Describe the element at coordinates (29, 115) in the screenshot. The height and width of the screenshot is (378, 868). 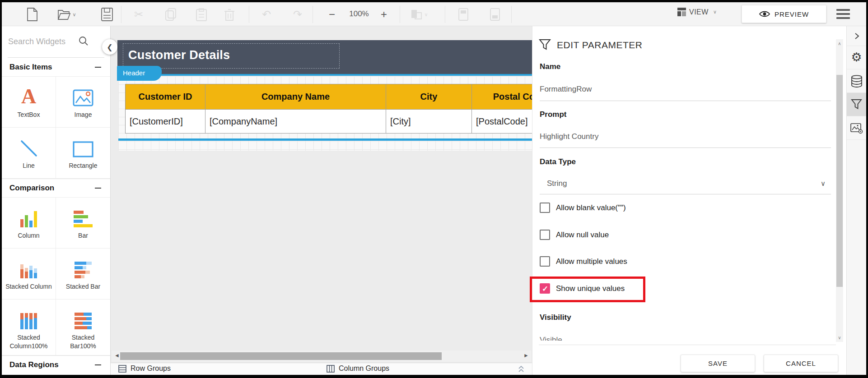
I see `widget-label: TextBox` at that location.